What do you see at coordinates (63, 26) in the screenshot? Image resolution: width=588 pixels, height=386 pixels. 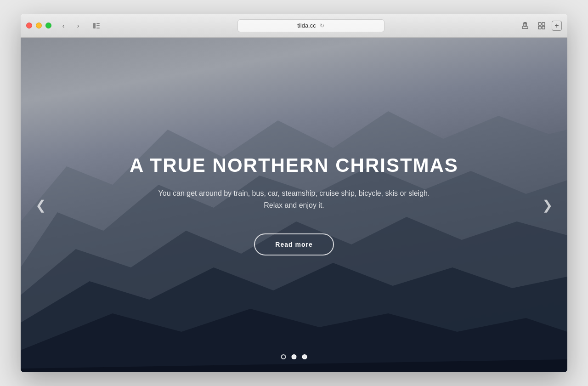 I see `back-button: ‹` at bounding box center [63, 26].